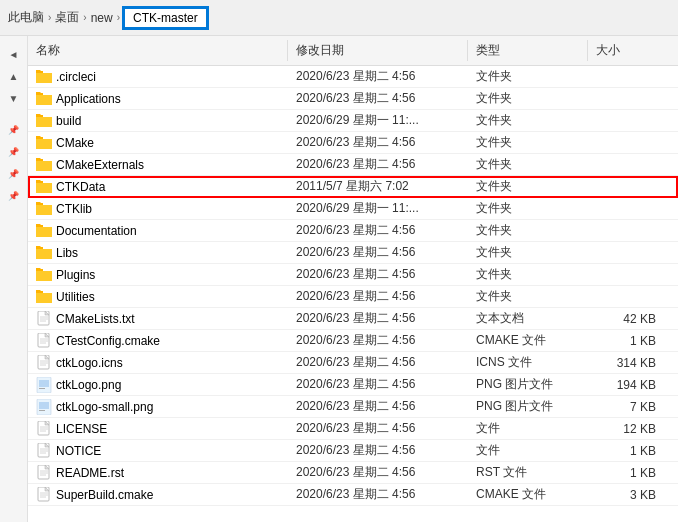 The height and width of the screenshot is (522, 678). I want to click on file-name: Documentation, so click(96, 231).